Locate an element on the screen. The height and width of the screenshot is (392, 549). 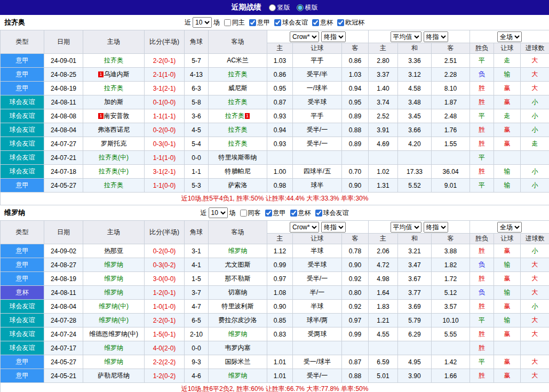
score-cell: 0-3(0-2) is located at coordinates (164, 265).